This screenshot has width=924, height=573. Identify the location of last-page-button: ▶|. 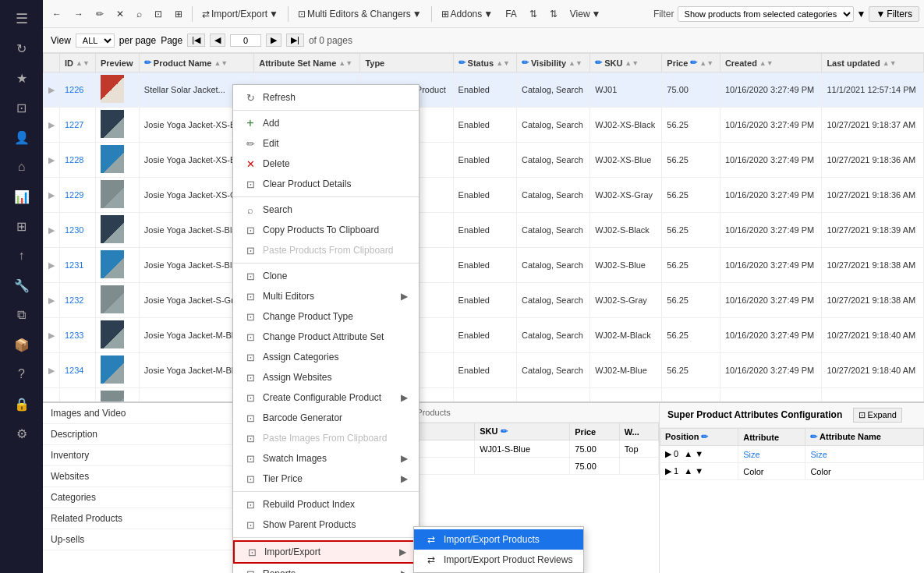
(295, 41).